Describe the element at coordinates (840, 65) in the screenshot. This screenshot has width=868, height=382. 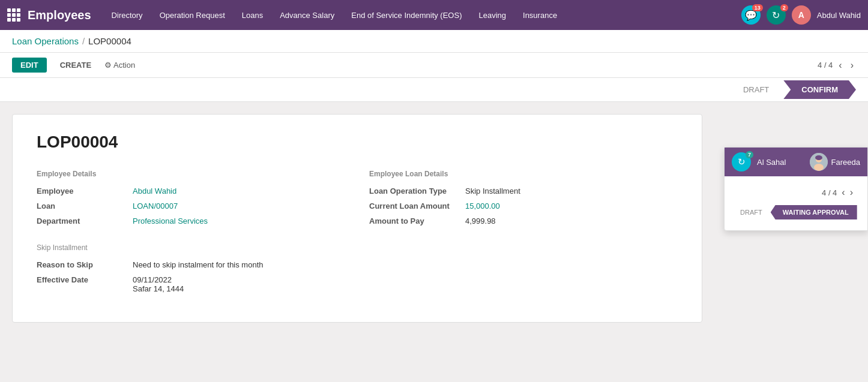
I see `prev-page-button: ‹` at that location.